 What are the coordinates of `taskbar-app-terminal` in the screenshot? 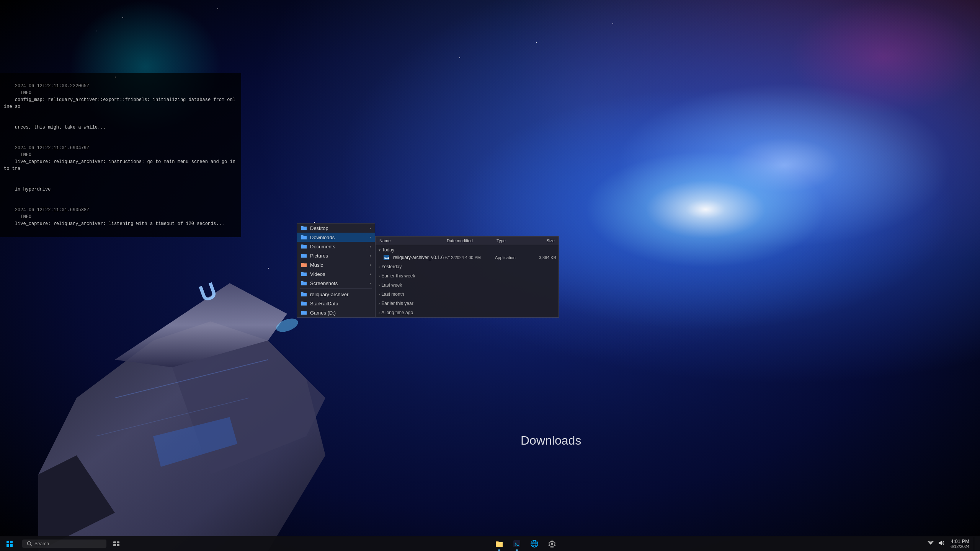 It's located at (517, 544).